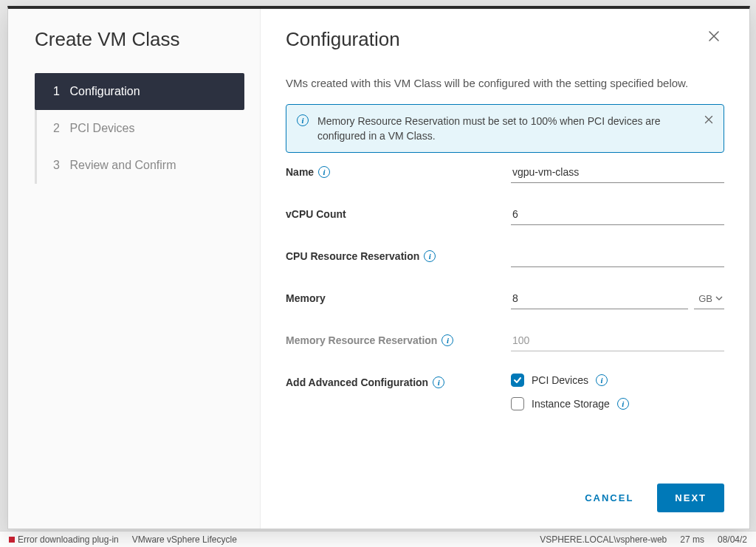  I want to click on status-item: 27 ms, so click(693, 540).